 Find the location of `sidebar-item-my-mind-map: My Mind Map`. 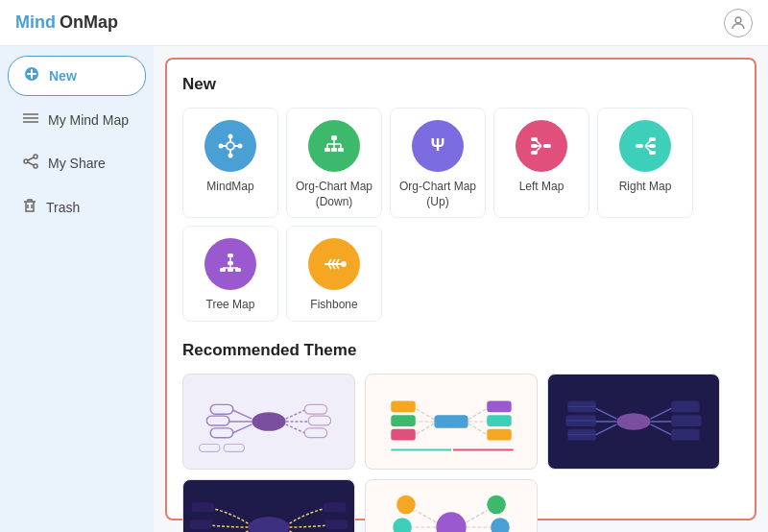

sidebar-item-my-mind-map: My Mind Map is located at coordinates (77, 120).